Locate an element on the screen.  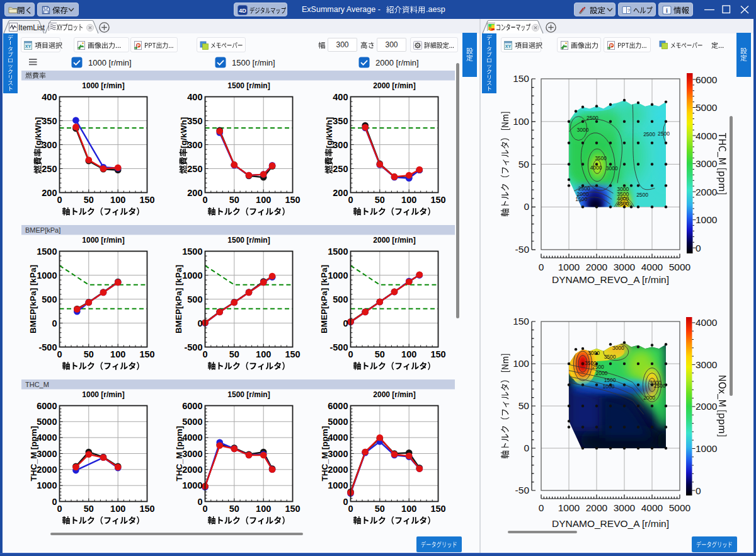
svg-text: 4D is located at coordinates (243, 11).